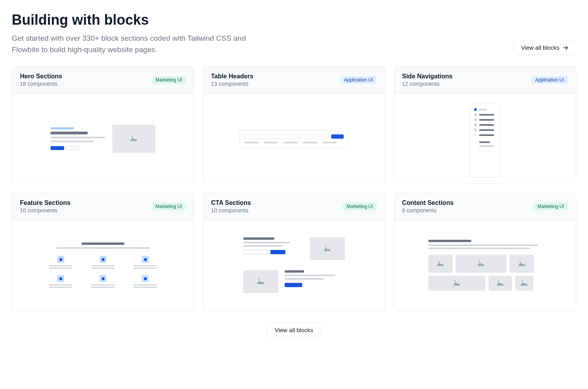 This screenshot has width=588, height=389. What do you see at coordinates (294, 330) in the screenshot?
I see `view-all-blocks-footer-button: View all blocks` at bounding box center [294, 330].